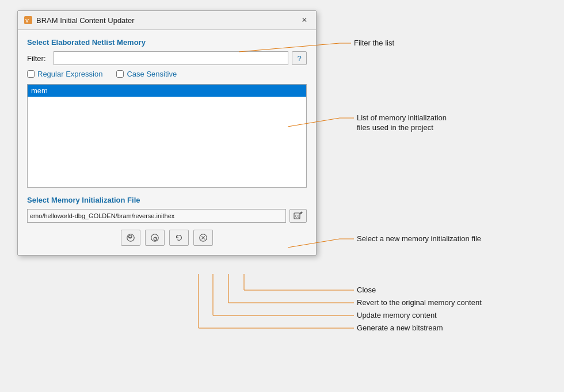 The width and height of the screenshot is (564, 392). I want to click on revert-button, so click(179, 238).